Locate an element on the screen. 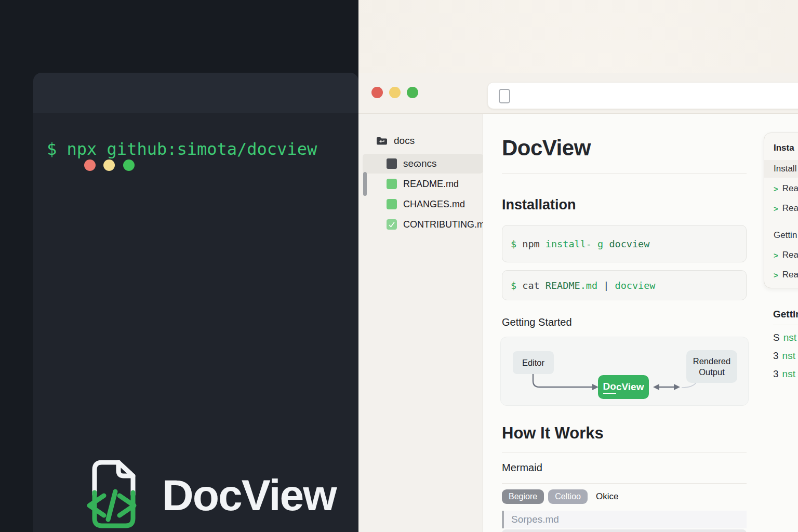 This screenshot has height=532, width=798. code-token: .md is located at coordinates (592, 286).